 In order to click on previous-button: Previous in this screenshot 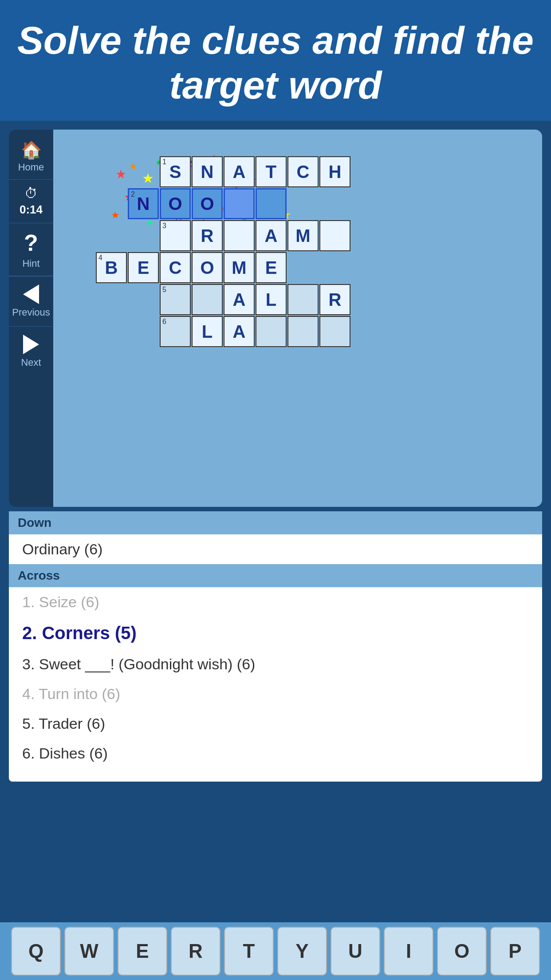, I will do `click(31, 301)`.